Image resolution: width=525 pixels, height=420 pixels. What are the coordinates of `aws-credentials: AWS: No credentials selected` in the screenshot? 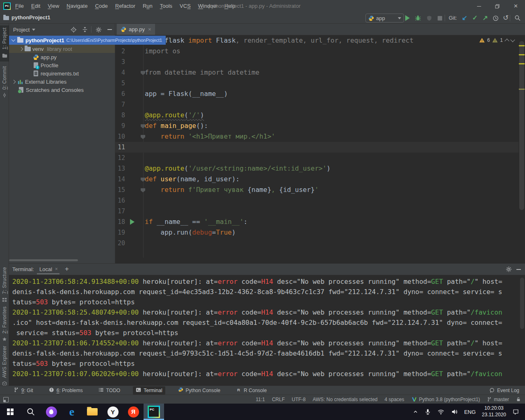 It's located at (345, 399).